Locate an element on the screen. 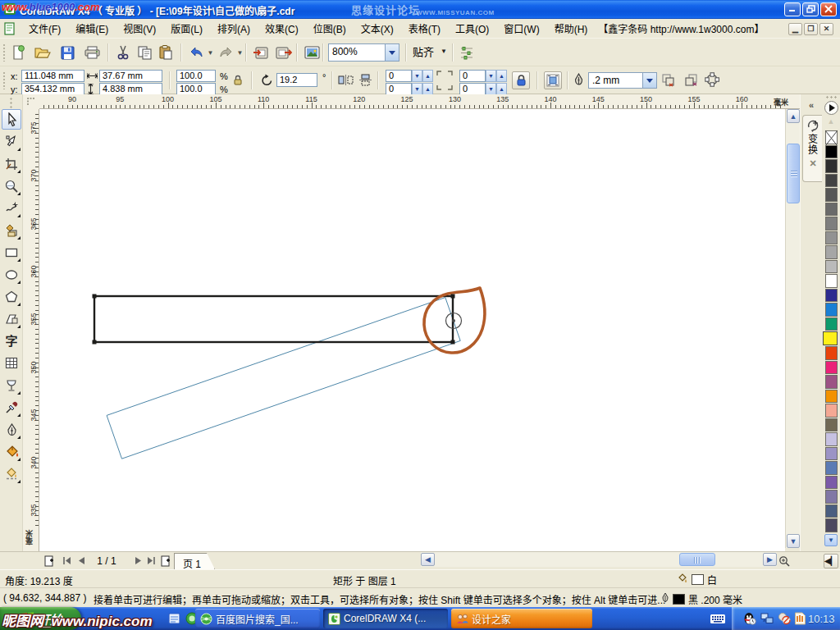  application-launcher-button is located at coordinates (312, 52).